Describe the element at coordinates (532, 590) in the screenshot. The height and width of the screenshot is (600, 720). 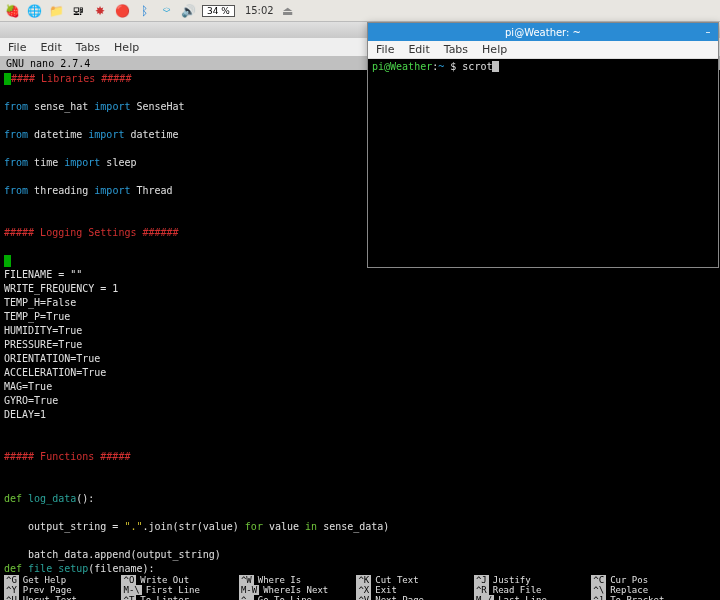
I see `shortcut-read-file: ^RRead File` at that location.